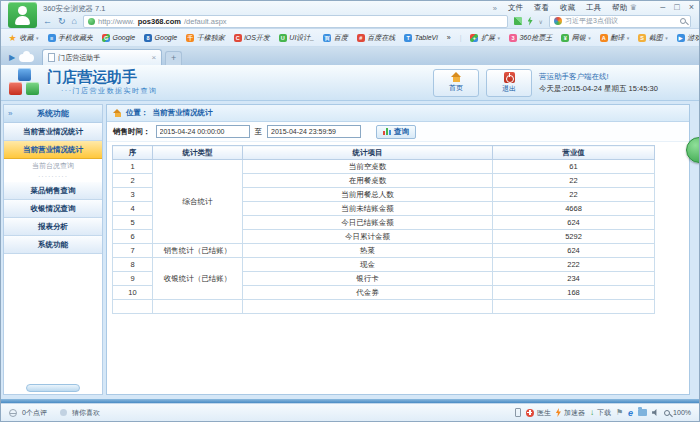 The width and height of the screenshot is (700, 422). I want to click on sidebar-item-business-stats-group: 当前营业情况统计, so click(53, 132).